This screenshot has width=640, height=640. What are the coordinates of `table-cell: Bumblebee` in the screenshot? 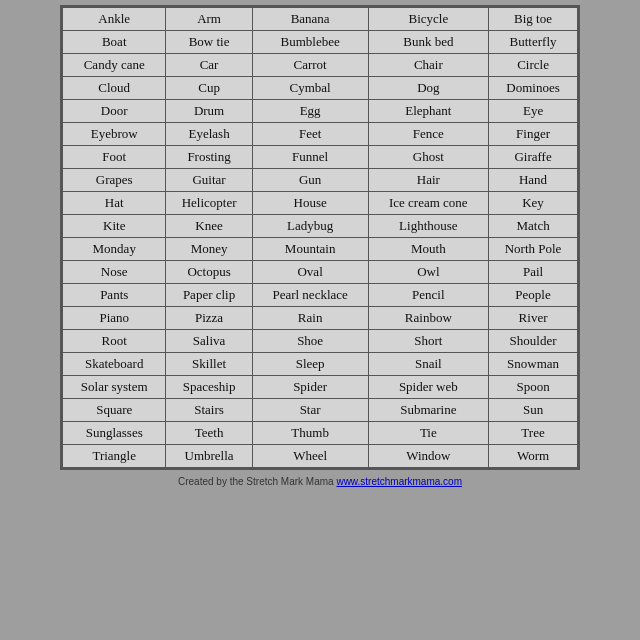 It's located at (310, 42).